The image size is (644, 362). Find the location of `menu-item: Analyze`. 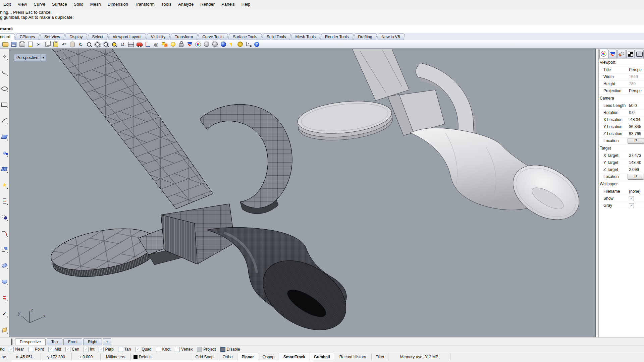

menu-item: Analyze is located at coordinates (186, 4).